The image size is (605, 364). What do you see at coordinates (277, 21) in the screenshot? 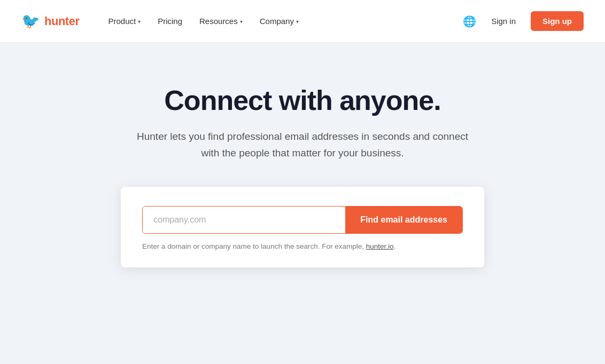
I see `nav-company-label: Company` at bounding box center [277, 21].